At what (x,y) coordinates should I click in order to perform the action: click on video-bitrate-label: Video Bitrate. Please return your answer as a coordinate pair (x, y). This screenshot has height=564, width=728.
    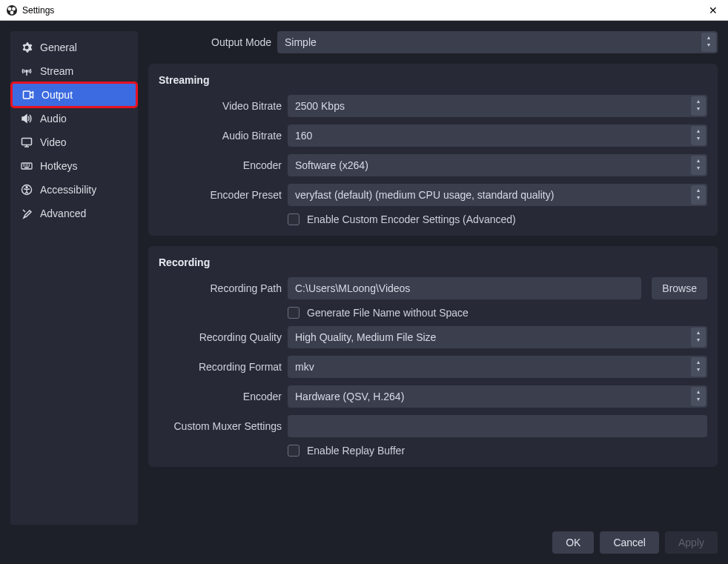
    Looking at the image, I should click on (220, 106).